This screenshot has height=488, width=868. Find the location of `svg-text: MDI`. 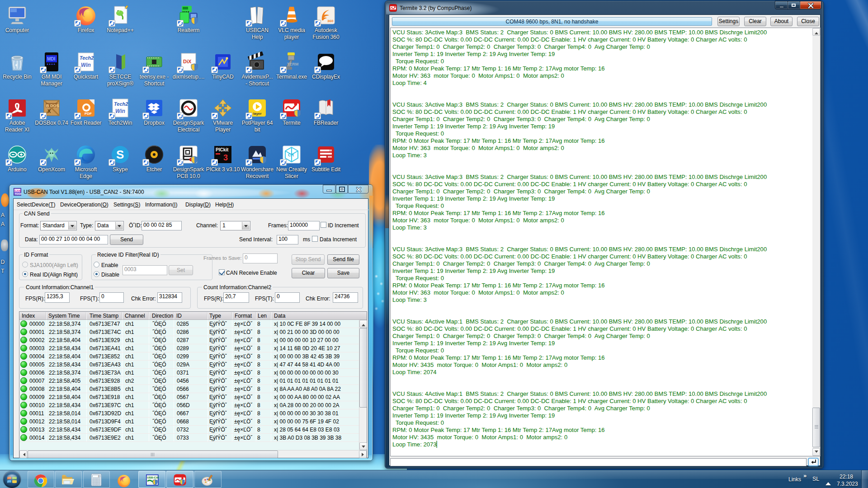

svg-text: MDI is located at coordinates (52, 59).